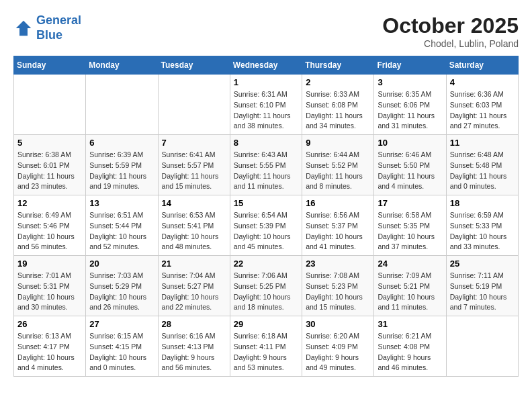 This screenshot has width=532, height=411. What do you see at coordinates (50, 352) in the screenshot?
I see `day-info: Sunrise: 6:13 AMSunset: 4:17 PMDaylight:…` at bounding box center [50, 352].